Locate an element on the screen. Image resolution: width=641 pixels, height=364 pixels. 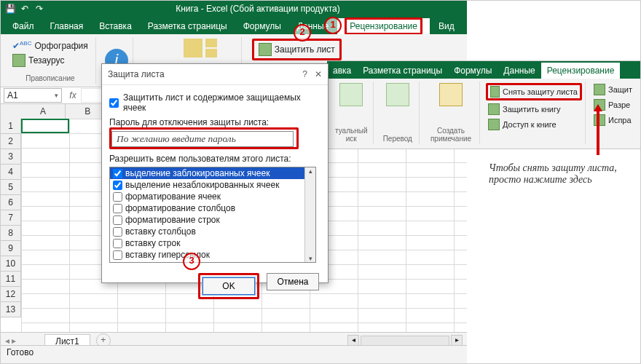
perm-item: форматирование ячеек is located at coordinates (208, 197).